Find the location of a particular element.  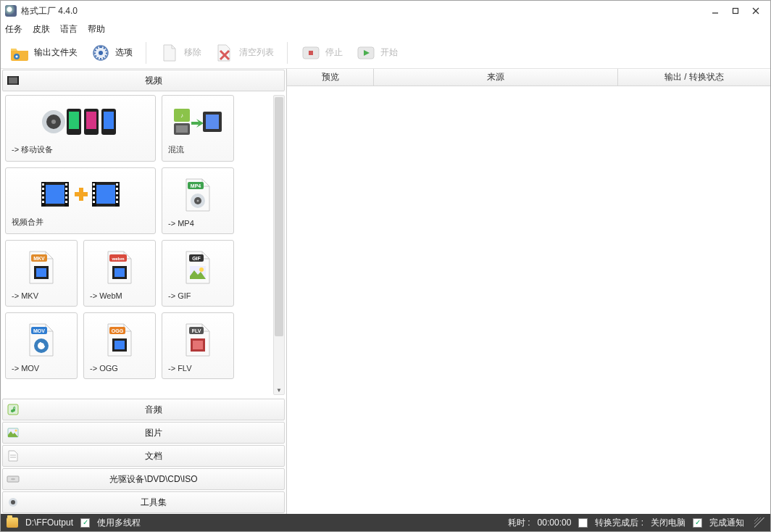

options-button: 选项 is located at coordinates (112, 53).